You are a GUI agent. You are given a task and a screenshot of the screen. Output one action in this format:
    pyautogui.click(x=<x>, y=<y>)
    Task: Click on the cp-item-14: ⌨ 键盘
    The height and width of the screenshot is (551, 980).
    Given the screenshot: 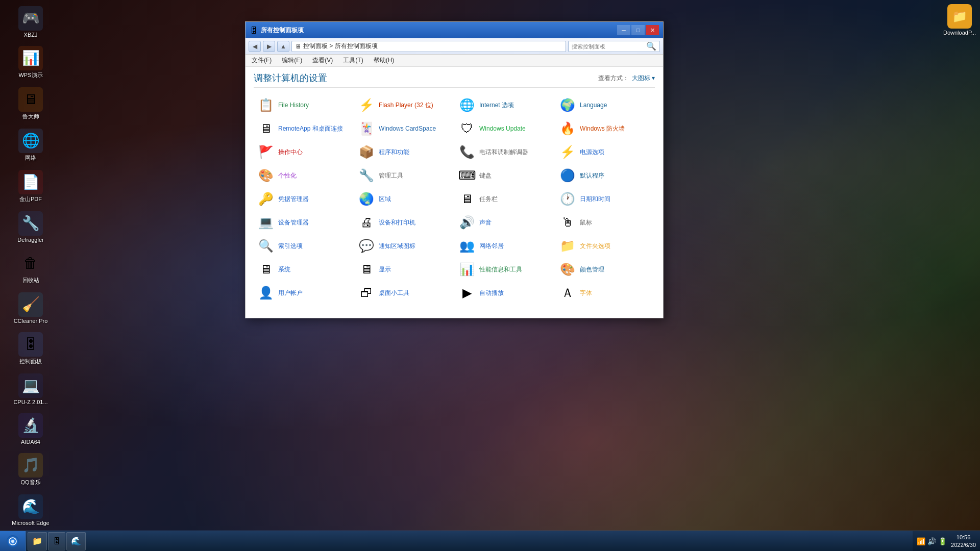 What is the action you would take?
    pyautogui.click(x=504, y=176)
    